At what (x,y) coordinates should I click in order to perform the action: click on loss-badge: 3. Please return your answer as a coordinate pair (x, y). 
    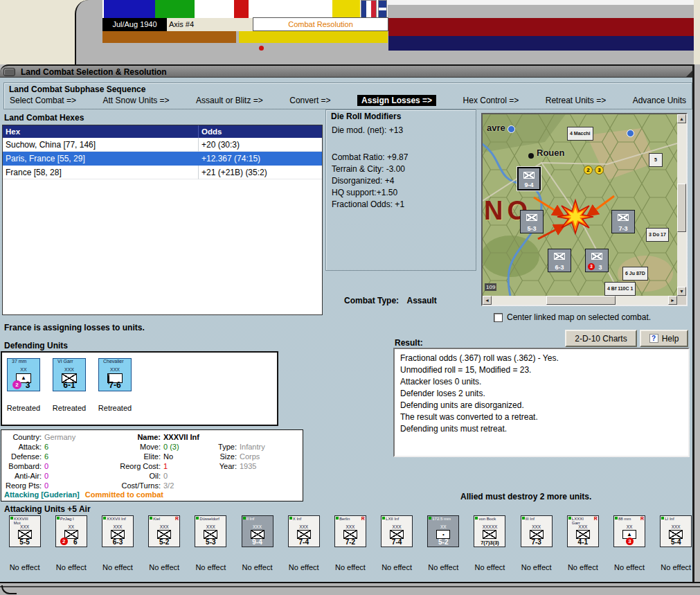
    Looking at the image, I should click on (630, 542).